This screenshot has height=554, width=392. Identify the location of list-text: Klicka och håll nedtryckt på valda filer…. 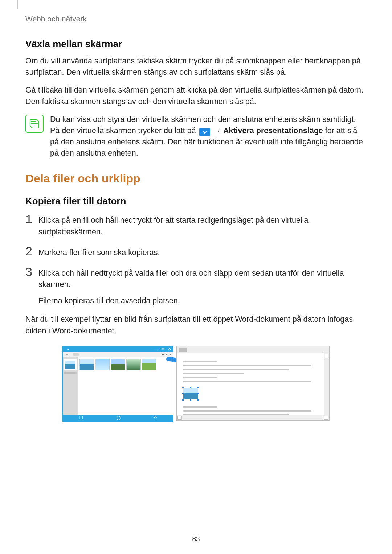
(203, 286).